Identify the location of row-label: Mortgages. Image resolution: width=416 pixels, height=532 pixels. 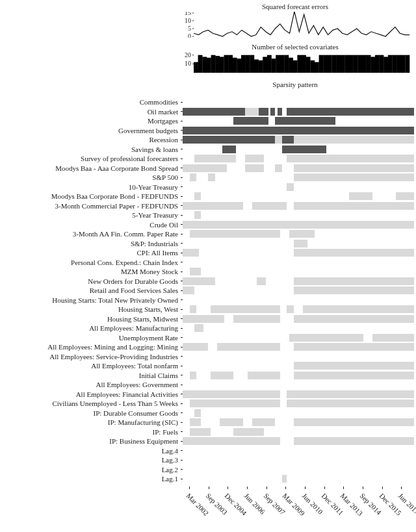
(90, 121).